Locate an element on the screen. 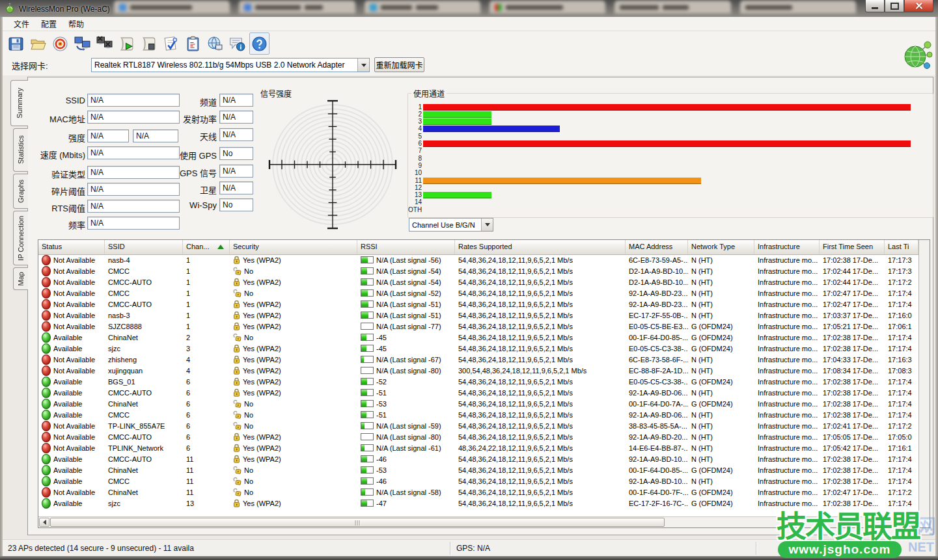  table-row: AvailableCMCC-AUTO11Yes (WPA2)-4654,48,3… is located at coordinates (479, 459).